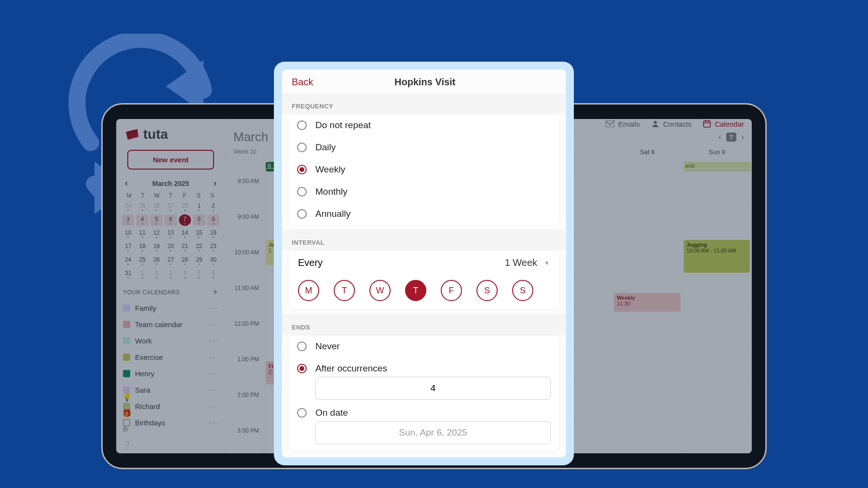  What do you see at coordinates (424, 410) in the screenshot?
I see `ends-option-on-date: On date` at bounding box center [424, 410].